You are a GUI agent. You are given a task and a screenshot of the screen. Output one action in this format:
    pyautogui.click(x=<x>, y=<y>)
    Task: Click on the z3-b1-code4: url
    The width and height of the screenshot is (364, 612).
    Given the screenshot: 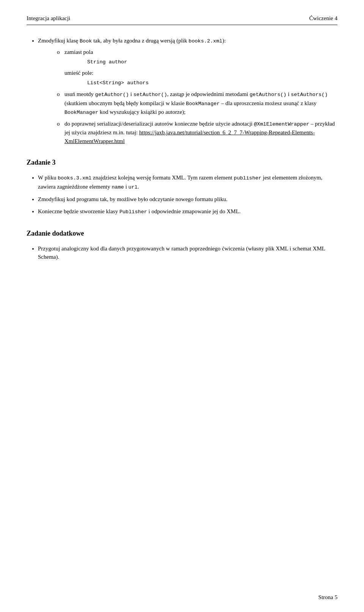 What is the action you would take?
    pyautogui.click(x=133, y=187)
    